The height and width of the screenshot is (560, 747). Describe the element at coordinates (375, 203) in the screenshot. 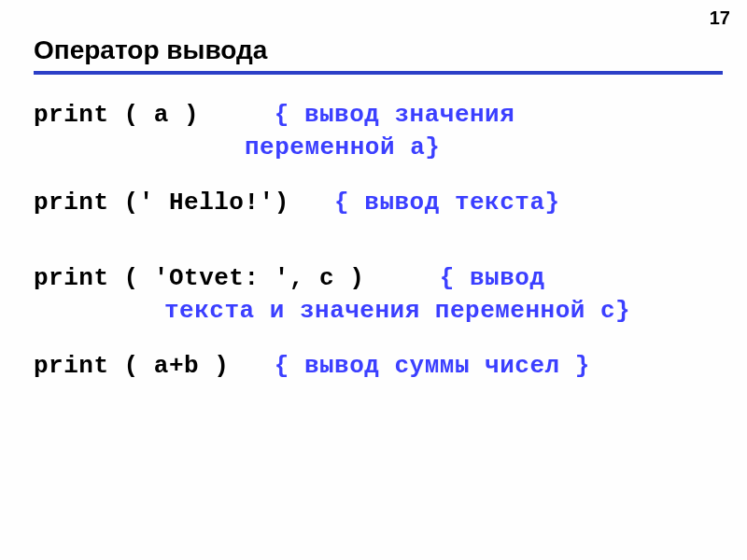

I see `code-example-2: print (' Hello!') { вывод текста}` at that location.